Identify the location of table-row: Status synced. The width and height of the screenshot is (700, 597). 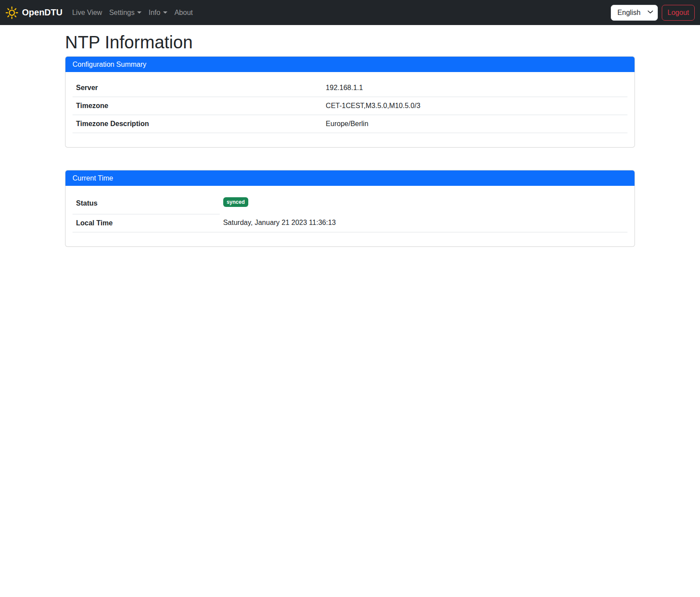
(350, 203).